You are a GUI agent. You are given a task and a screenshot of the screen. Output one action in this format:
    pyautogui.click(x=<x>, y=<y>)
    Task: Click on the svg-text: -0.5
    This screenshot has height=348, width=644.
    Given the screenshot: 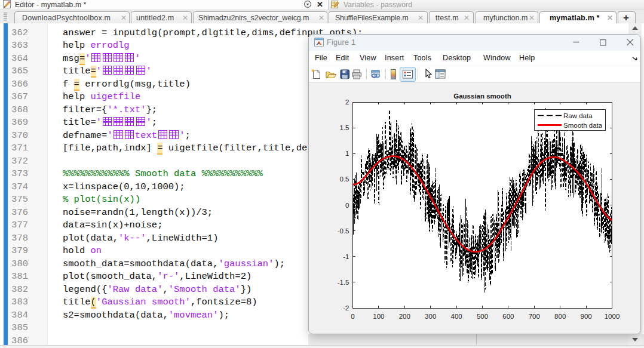 What is the action you would take?
    pyautogui.click(x=344, y=231)
    